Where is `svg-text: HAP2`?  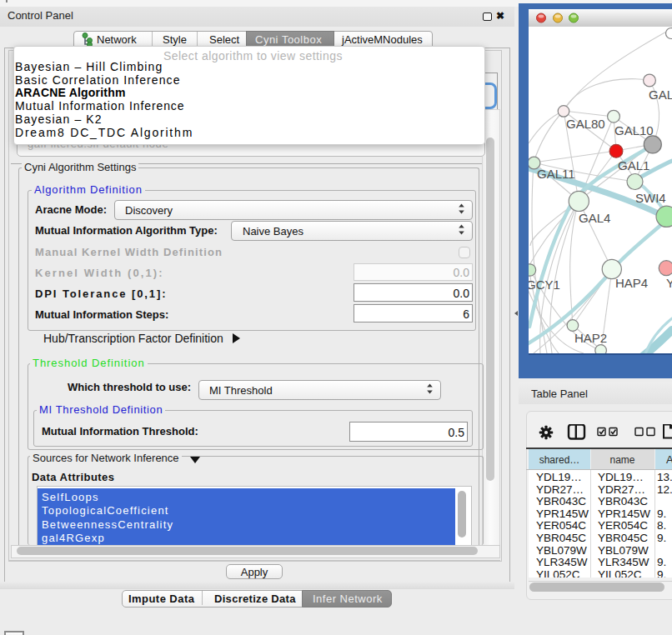 svg-text: HAP2 is located at coordinates (590, 338).